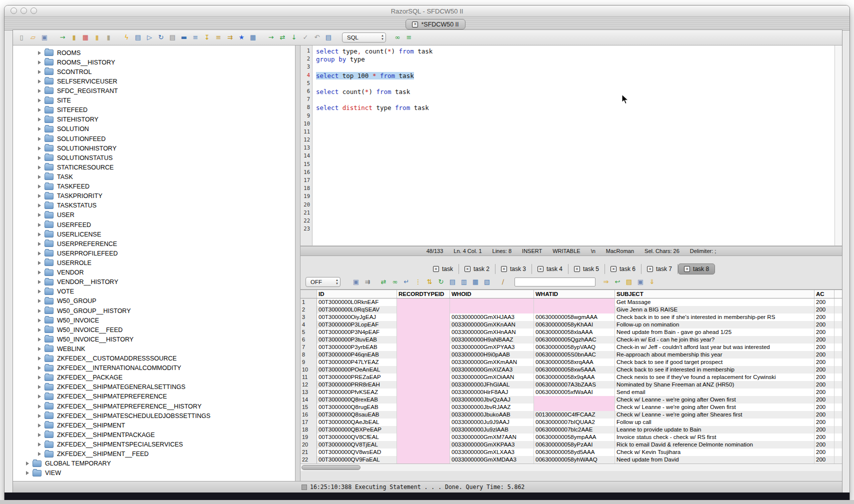  I want to click on results-window-icon: ≡, so click(409, 38).